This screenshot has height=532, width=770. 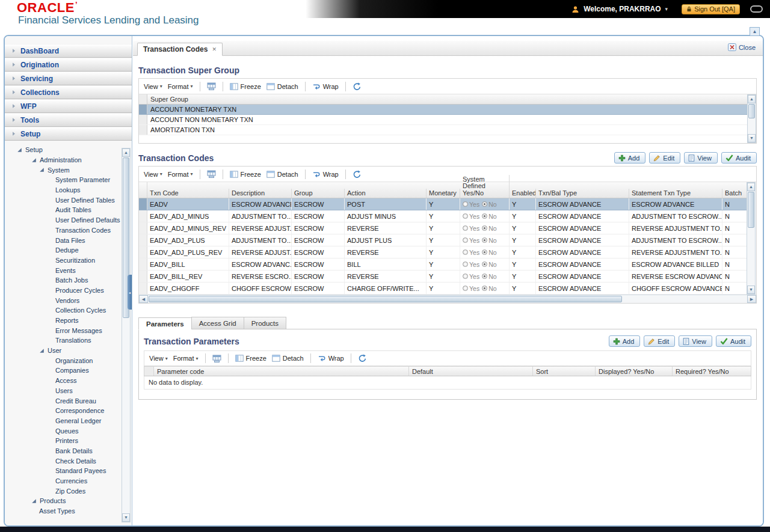 I want to click on codes-row-eadv-adj-plus: EADV_ADJ_PLUSADJUSTMENT TO...ESCROWADJUS…, so click(x=443, y=240).